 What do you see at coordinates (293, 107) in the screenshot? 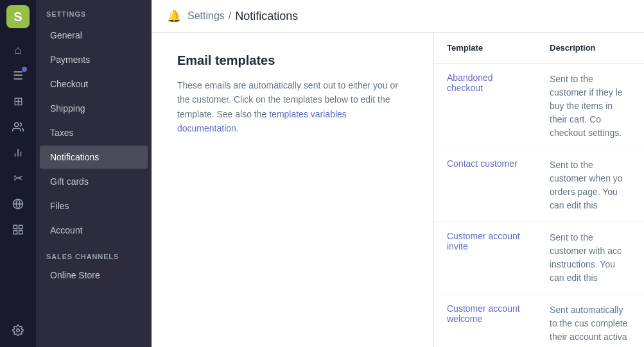
I see `email-templates-description: These emails are automatically sent out …` at bounding box center [293, 107].